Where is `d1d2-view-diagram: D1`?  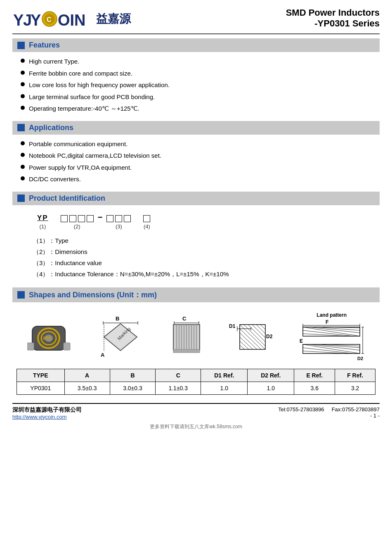 d1d2-view-diagram: D1 is located at coordinates (251, 337).